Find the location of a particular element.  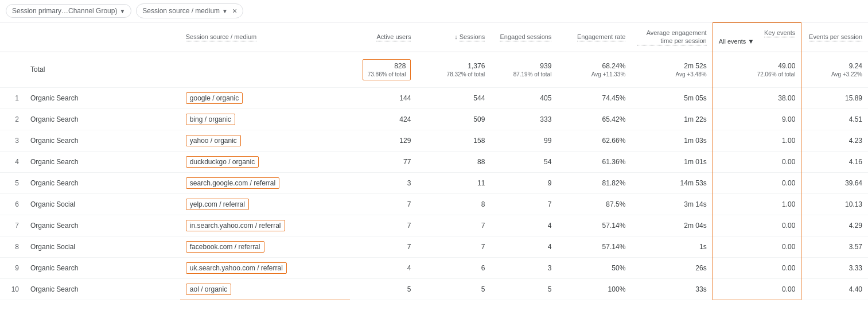

filter-chip-channel-group: Session primary…Channel Group) ▼ is located at coordinates (69, 11).